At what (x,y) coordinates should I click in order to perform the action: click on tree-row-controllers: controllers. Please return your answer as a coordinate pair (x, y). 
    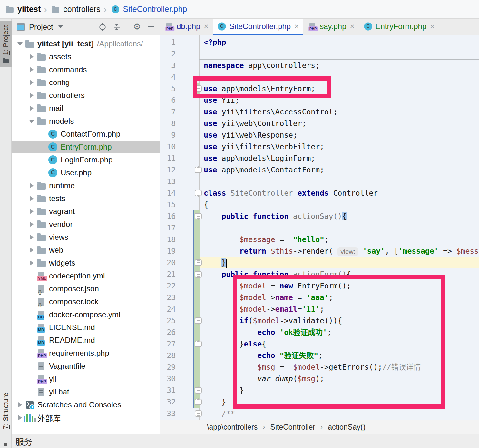
    Looking at the image, I should click on (86, 95).